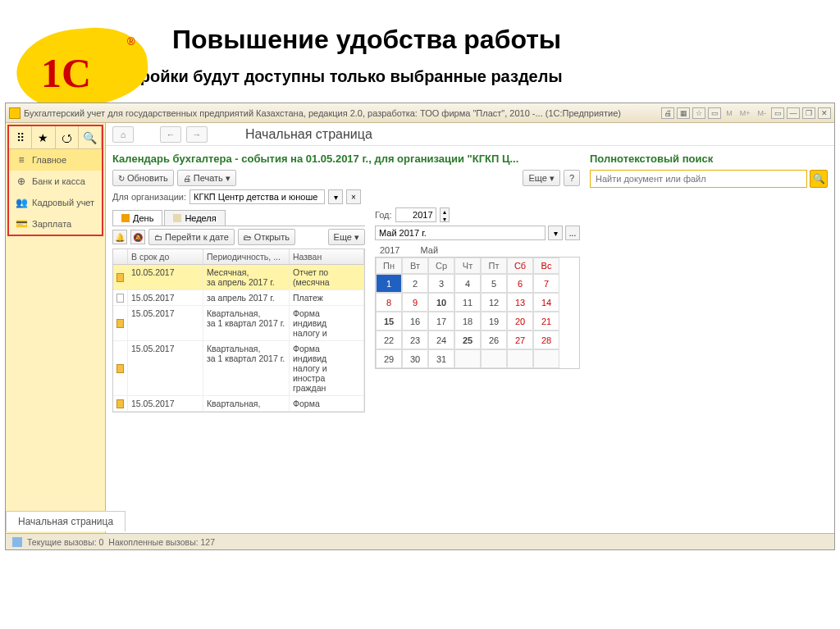  What do you see at coordinates (239, 330) in the screenshot?
I see `deadline-table: В срок до Периодичность, ... Назван 10.0…` at bounding box center [239, 330].